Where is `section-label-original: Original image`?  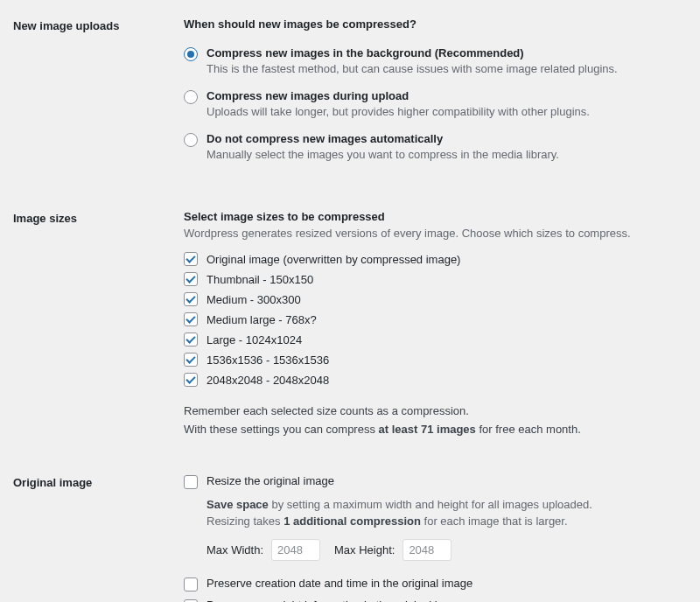
section-label-original: Original image is located at coordinates (98, 538).